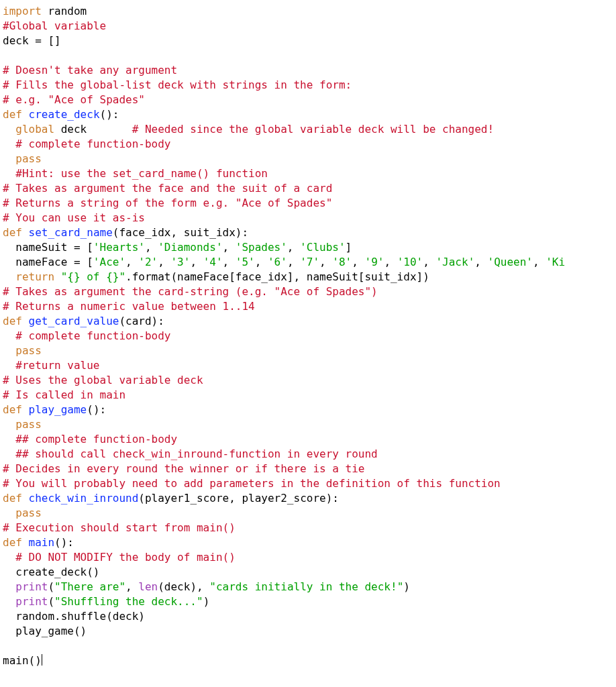  What do you see at coordinates (74, 99) in the screenshot?
I see `code-line: # e.g. "Ace of Spades"` at bounding box center [74, 99].